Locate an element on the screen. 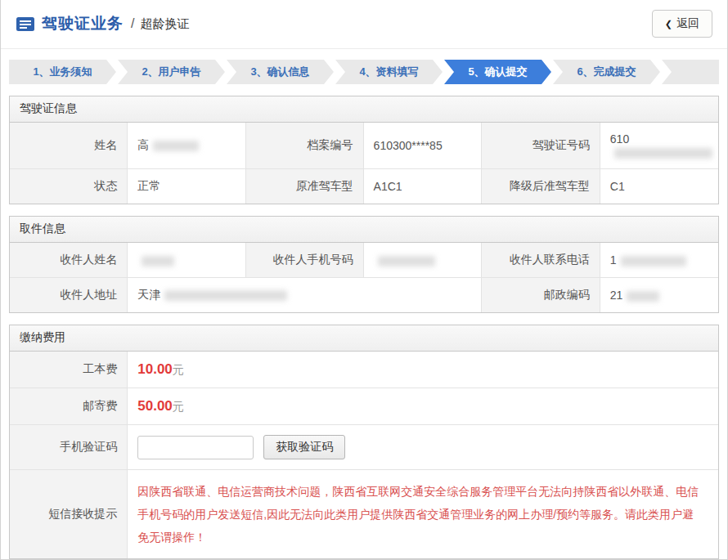 The width and height of the screenshot is (728, 560). step-label: 1、业务须知 is located at coordinates (62, 72).